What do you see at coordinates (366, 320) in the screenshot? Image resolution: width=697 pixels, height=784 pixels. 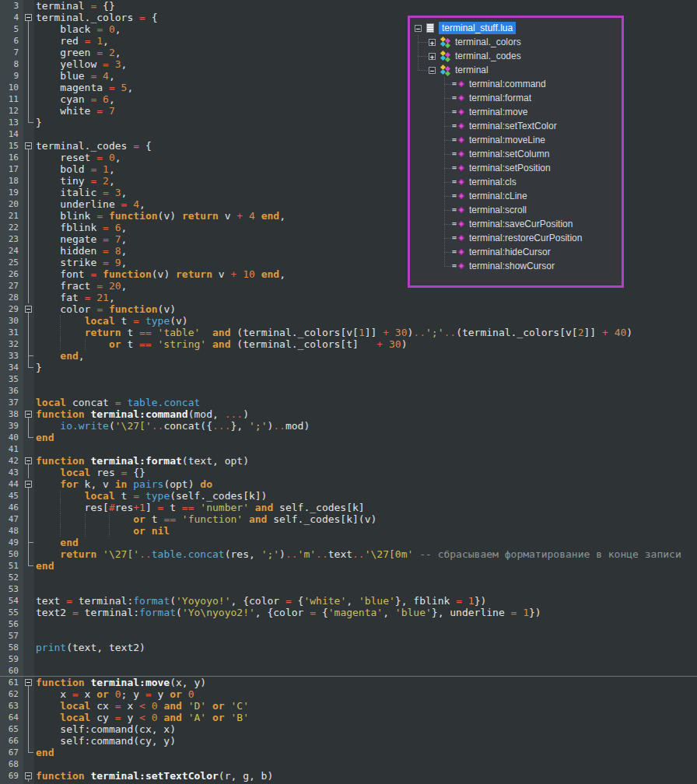 I see `code-text: local t = type(v)` at bounding box center [366, 320].